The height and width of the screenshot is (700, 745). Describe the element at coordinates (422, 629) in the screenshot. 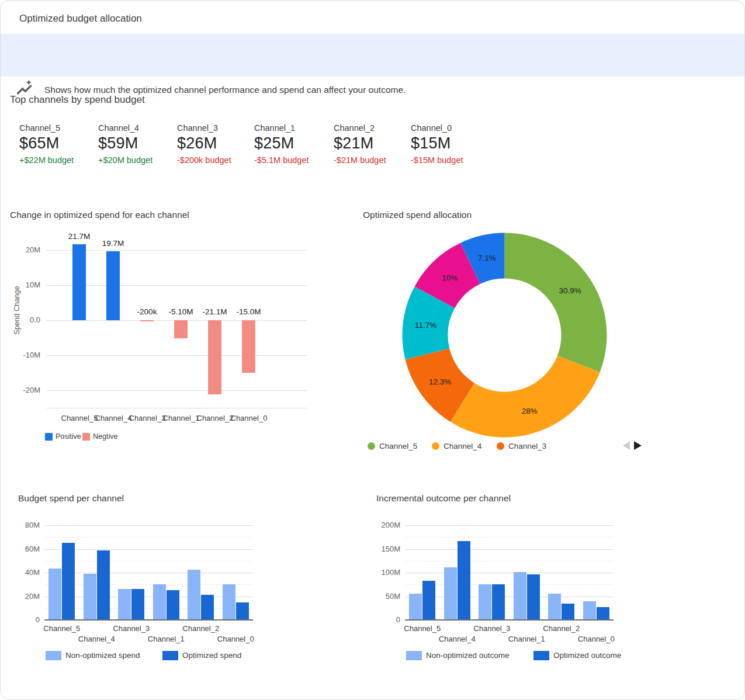

I see `x-axis-category-label: Channel_5` at that location.